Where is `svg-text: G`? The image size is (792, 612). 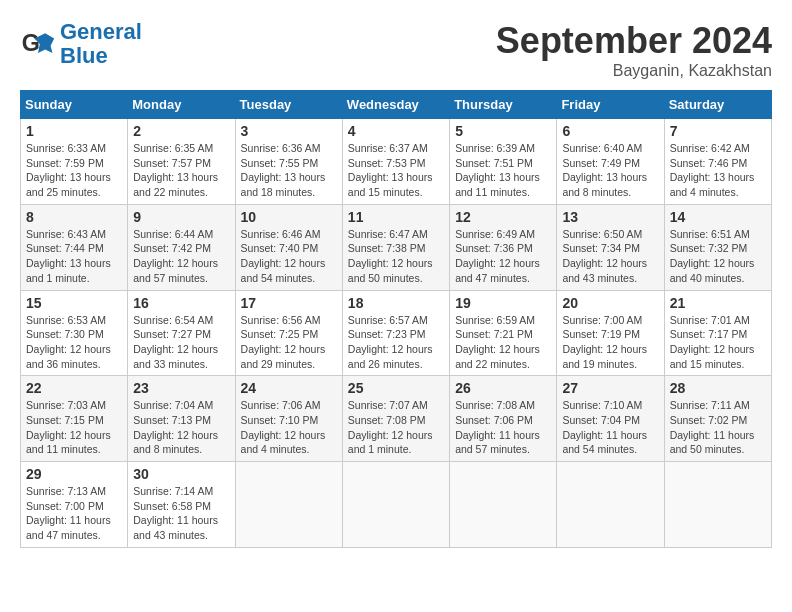
svg-text: G is located at coordinates (31, 43).